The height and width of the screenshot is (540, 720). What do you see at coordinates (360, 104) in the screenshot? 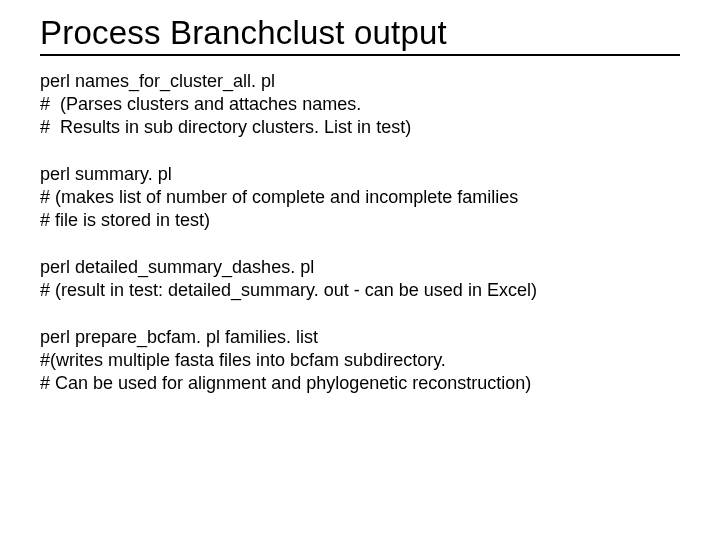
I see `code-block-1: perl names_for_cluster_all. pl # (Parses…` at bounding box center [360, 104].